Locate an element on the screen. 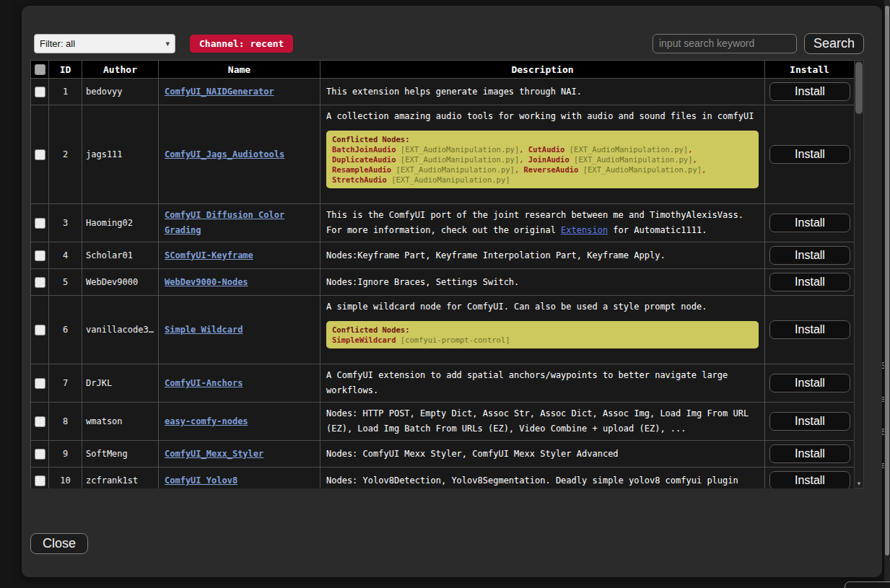 The image size is (890, 588). page-scrollbar-thumb is located at coordinates (887, 281).